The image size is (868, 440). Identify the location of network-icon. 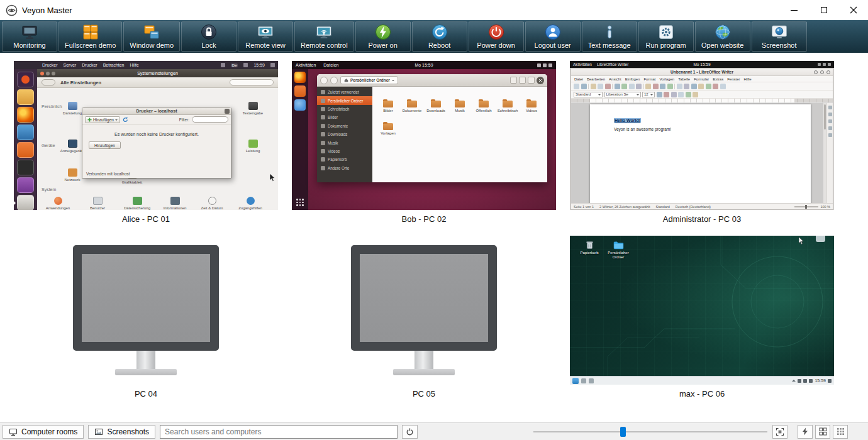
(73, 172).